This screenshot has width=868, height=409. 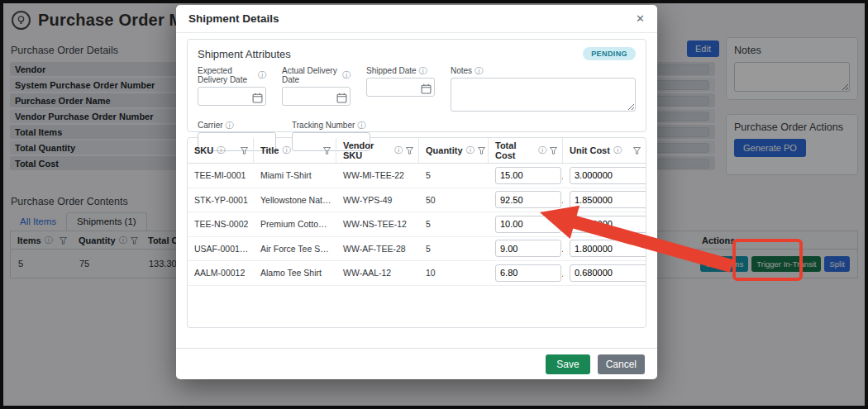 What do you see at coordinates (378, 200) in the screenshot?
I see `item-vendor-sku: WW-YPS-49` at bounding box center [378, 200].